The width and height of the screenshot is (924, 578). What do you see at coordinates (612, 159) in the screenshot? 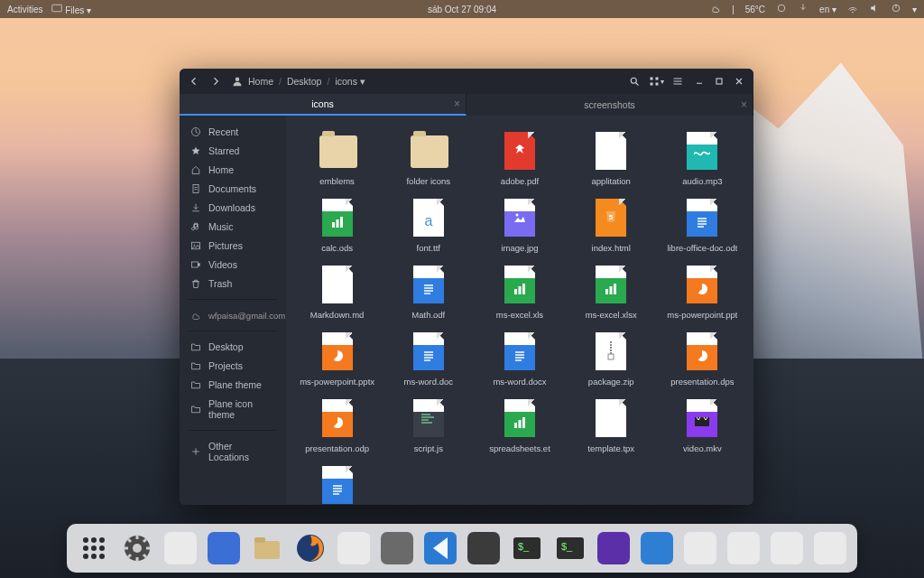
I see `file-item: applitation` at bounding box center [612, 159].